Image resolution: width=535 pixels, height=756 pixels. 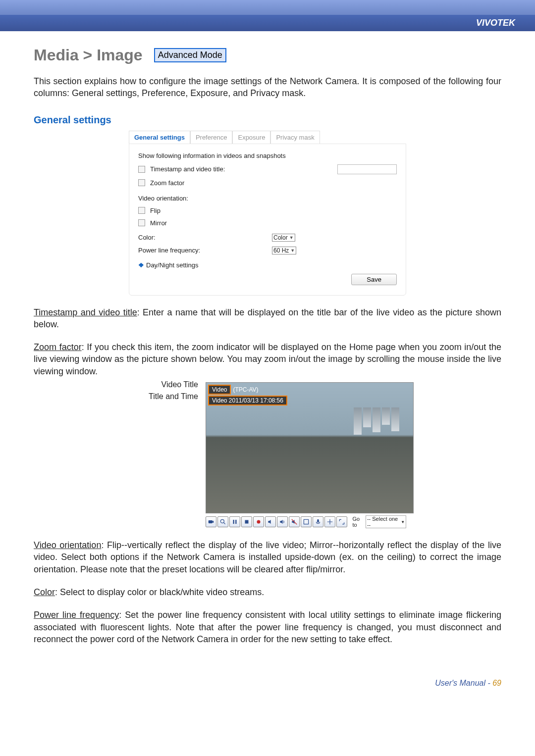 I want to click on brand-bar: VIVOTEK, so click(x=268, y=23).